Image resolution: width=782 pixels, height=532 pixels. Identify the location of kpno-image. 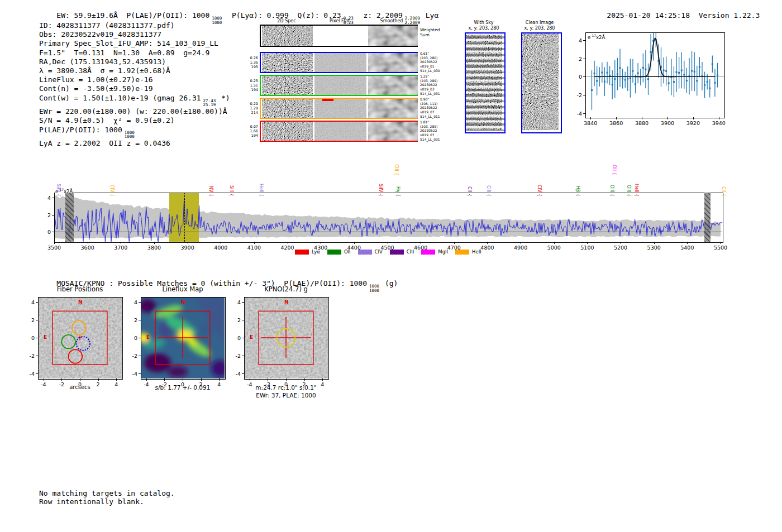
(286, 338).